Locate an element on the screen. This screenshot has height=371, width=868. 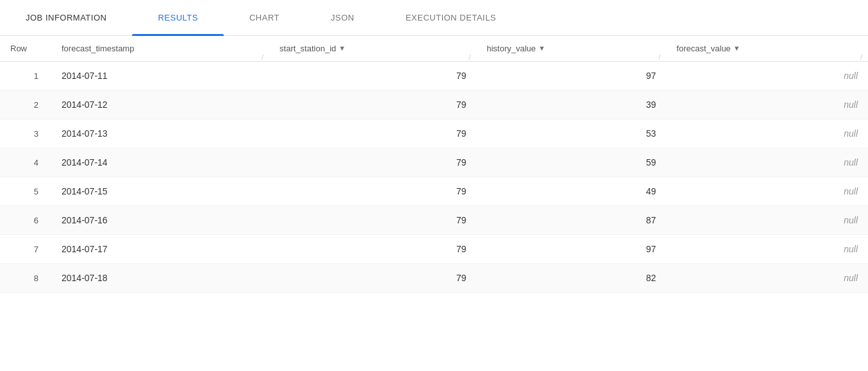
cell-forecast_value-1: null is located at coordinates (767, 76).